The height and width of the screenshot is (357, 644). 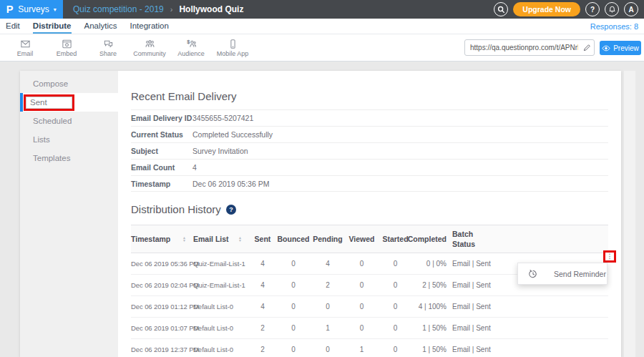 I want to click on notifications-button, so click(x=612, y=9).